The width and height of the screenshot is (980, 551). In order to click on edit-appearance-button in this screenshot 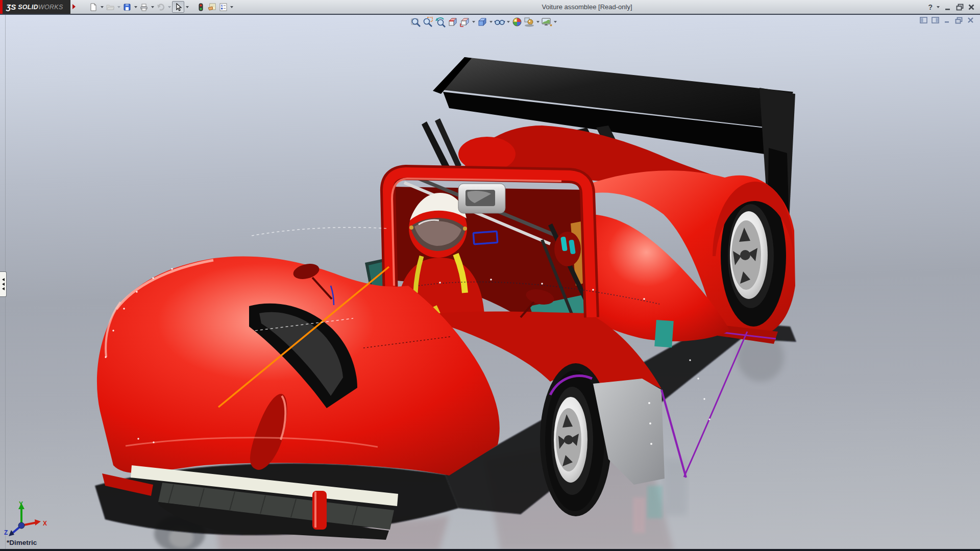, I will do `click(517, 22)`.